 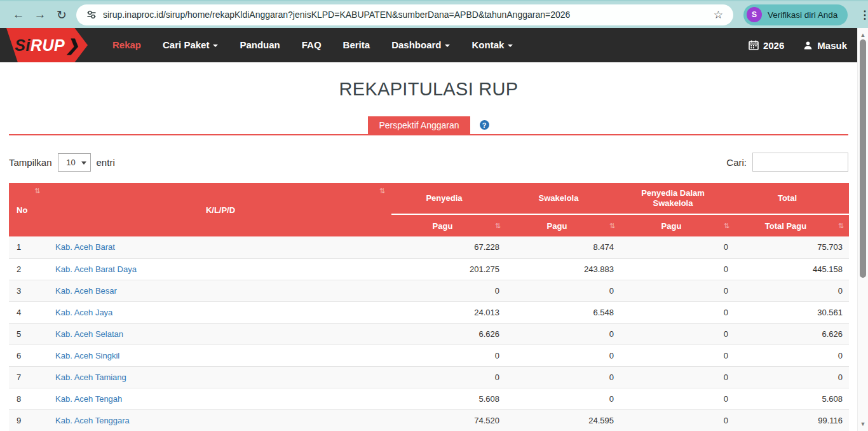 I want to click on klpd-link: Kab. Aceh Tengah, so click(x=89, y=399).